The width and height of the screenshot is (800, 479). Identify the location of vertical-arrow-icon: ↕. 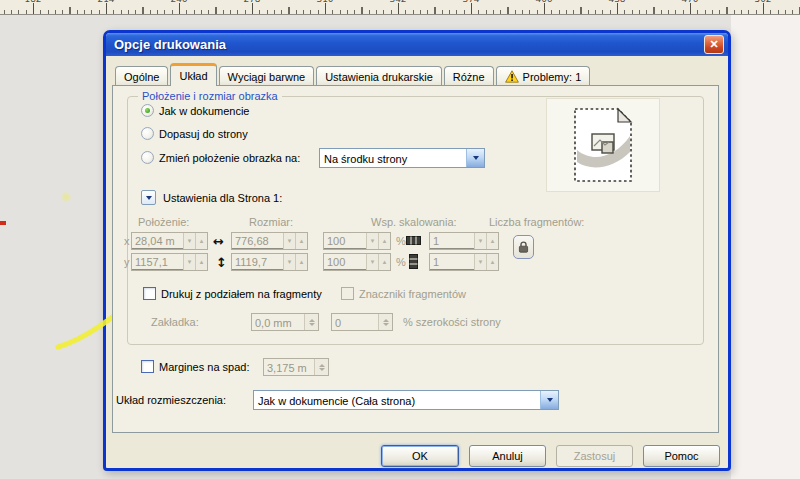
(222, 262).